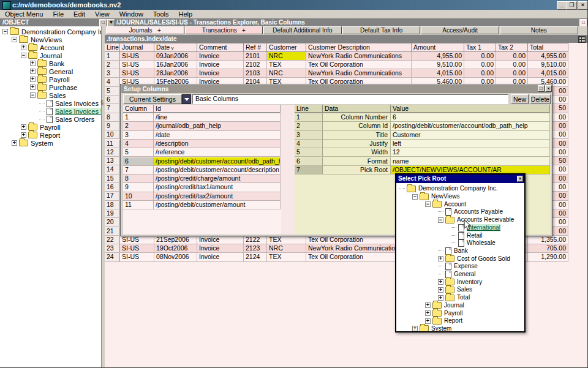  Describe the element at coordinates (309, 170) in the screenshot. I see `cell-line-number: 7` at that location.